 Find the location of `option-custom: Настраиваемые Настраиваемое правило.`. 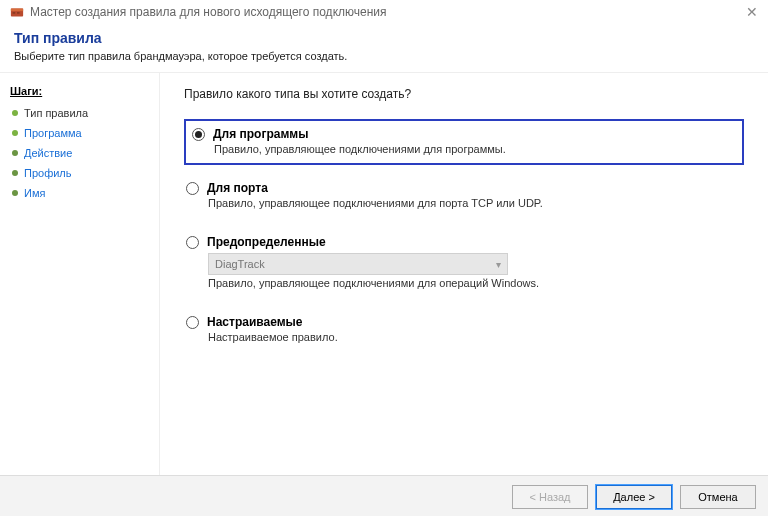

option-custom: Настраиваемые Настраиваемое правило. is located at coordinates (464, 330).